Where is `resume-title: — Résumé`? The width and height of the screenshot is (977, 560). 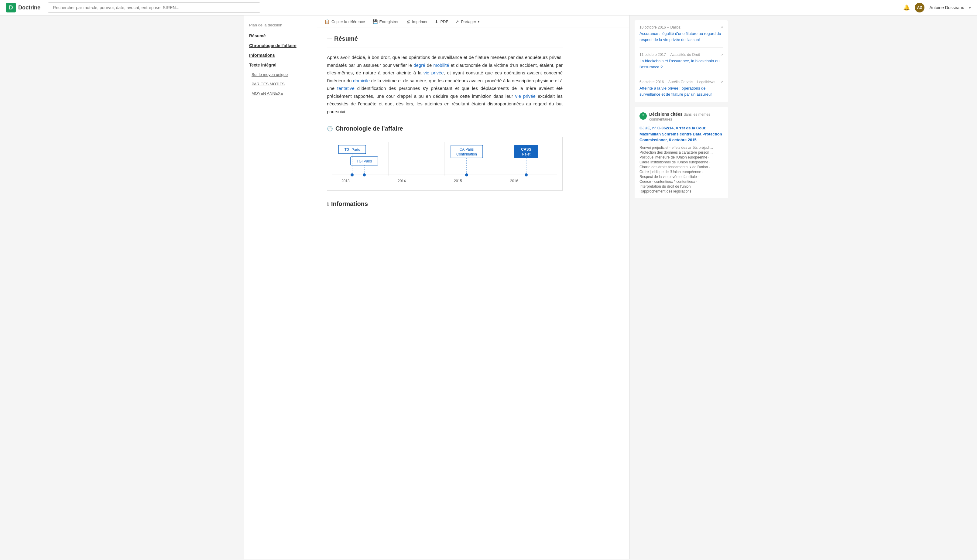 resume-title: — Résumé is located at coordinates (445, 39).